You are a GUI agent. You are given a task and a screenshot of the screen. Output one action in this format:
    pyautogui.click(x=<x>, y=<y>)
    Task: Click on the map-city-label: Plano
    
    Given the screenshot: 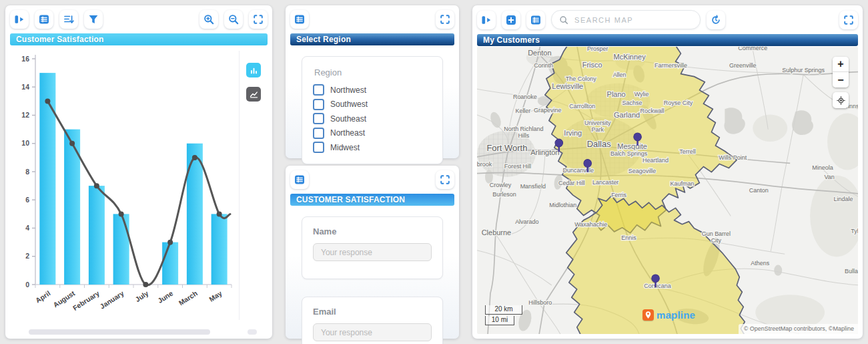 What is the action you would take?
    pyautogui.click(x=616, y=94)
    